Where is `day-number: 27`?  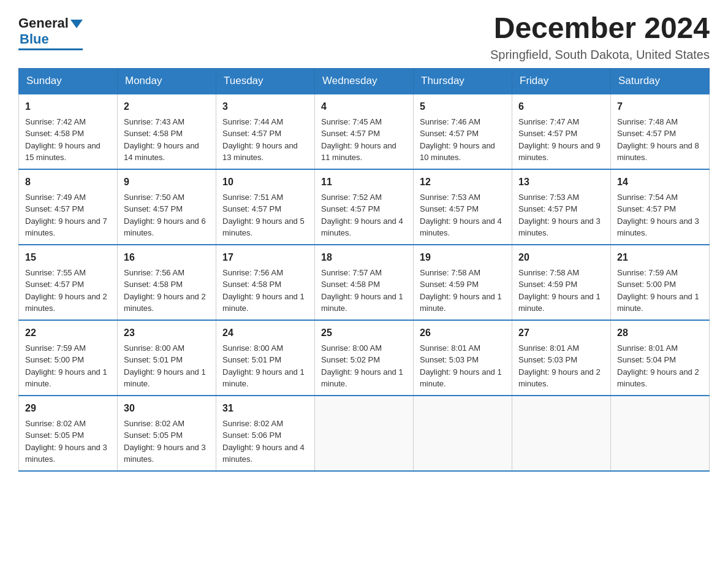 day-number: 27 is located at coordinates (561, 333).